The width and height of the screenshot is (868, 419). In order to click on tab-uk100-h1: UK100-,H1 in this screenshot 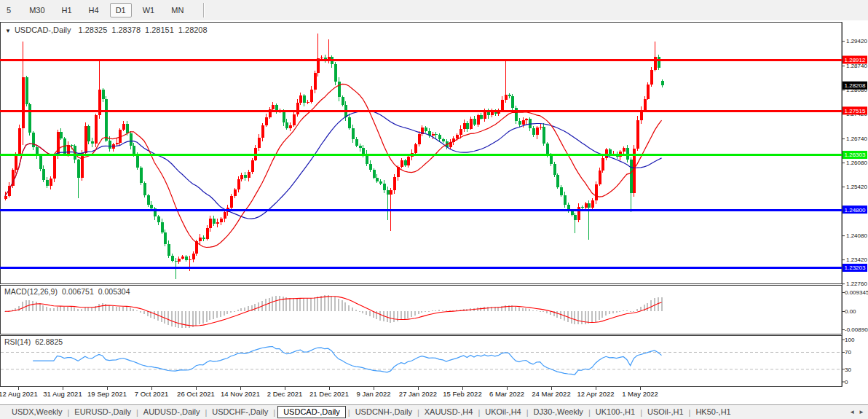, I will do `click(615, 412)`.